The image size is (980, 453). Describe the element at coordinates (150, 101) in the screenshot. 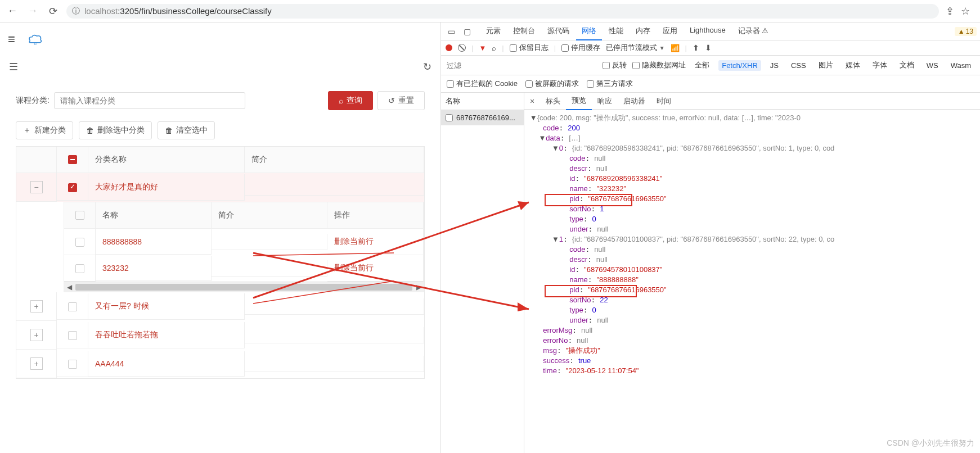

I see `filter-input` at that location.